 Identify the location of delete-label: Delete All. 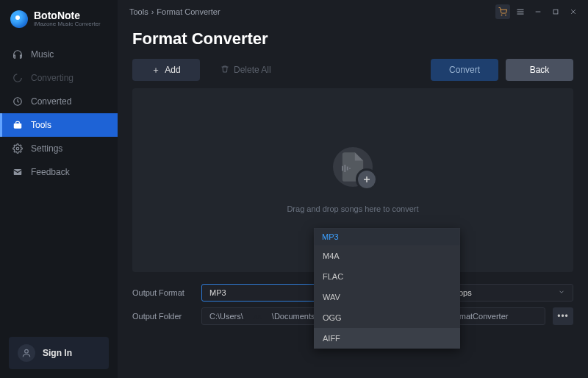
(253, 70).